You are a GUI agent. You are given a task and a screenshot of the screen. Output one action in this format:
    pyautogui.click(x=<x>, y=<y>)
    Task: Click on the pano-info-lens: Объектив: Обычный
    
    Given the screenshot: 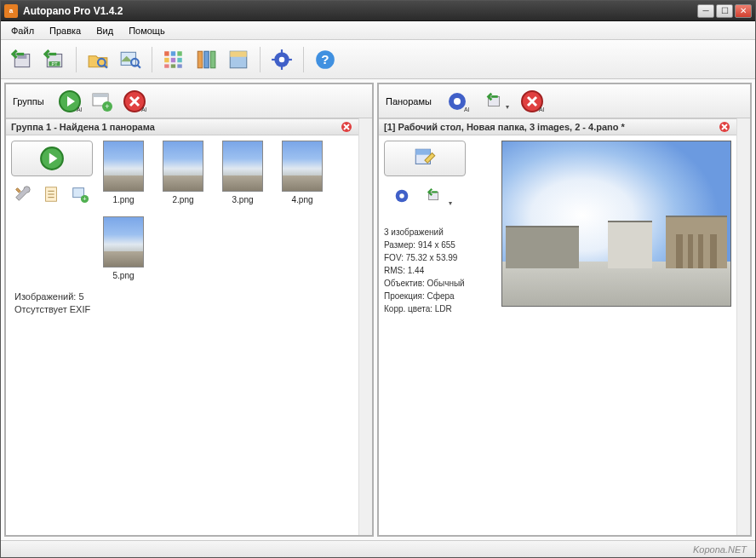 What is the action you would take?
    pyautogui.click(x=439, y=283)
    